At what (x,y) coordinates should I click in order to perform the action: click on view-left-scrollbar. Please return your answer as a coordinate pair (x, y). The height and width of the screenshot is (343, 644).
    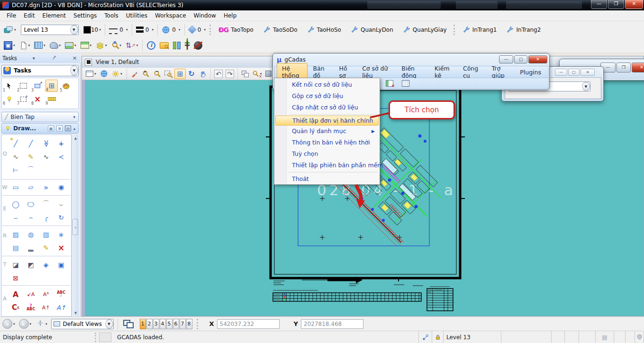
    Looking at the image, I should click on (83, 198).